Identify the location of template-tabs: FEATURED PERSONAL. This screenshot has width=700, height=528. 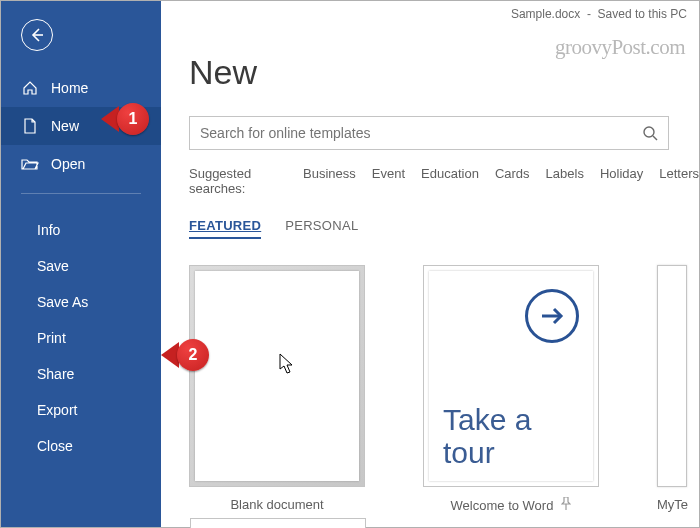
(444, 228).